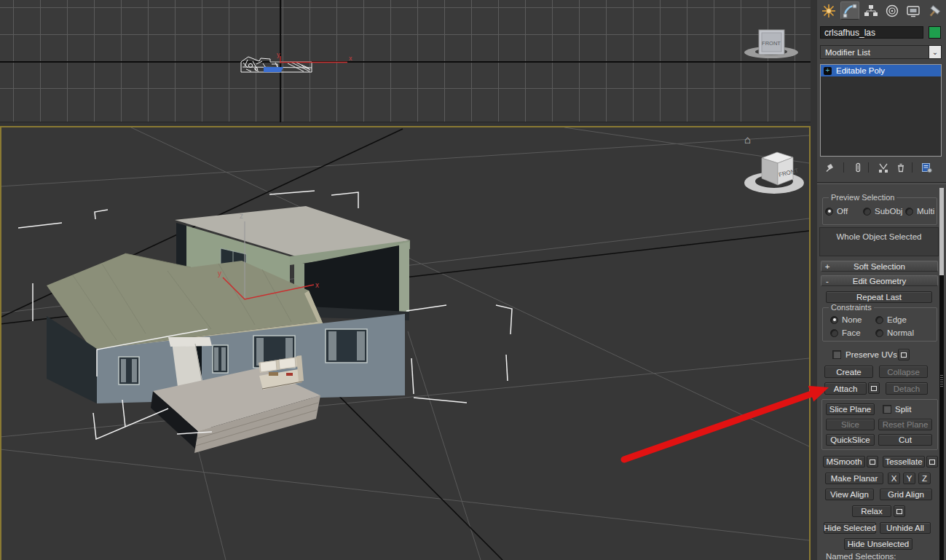  Describe the element at coordinates (844, 462) in the screenshot. I see `msmooth-button: MSmooth` at that location.